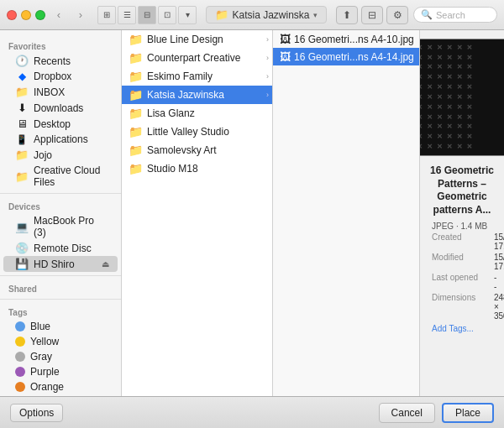 Image resolution: width=504 pixels, height=428 pixels. I want to click on place-button: Place, so click(468, 413).